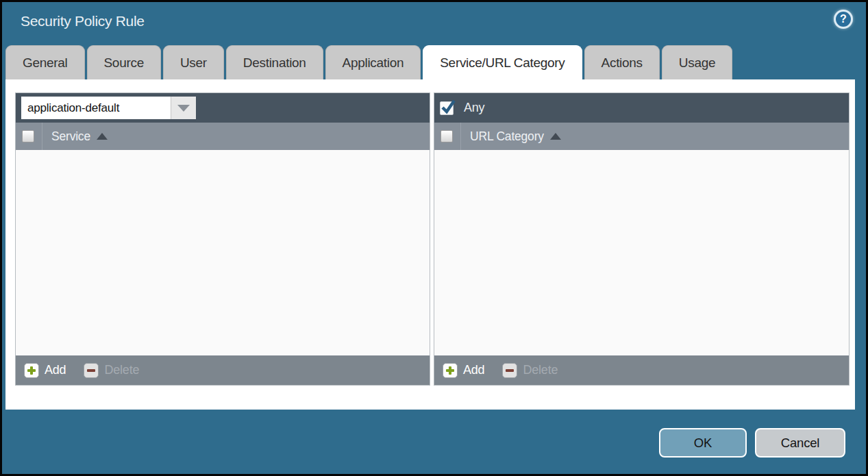 The image size is (868, 476). What do you see at coordinates (223, 370) in the screenshot?
I see `service-footer: Add Delete` at bounding box center [223, 370].